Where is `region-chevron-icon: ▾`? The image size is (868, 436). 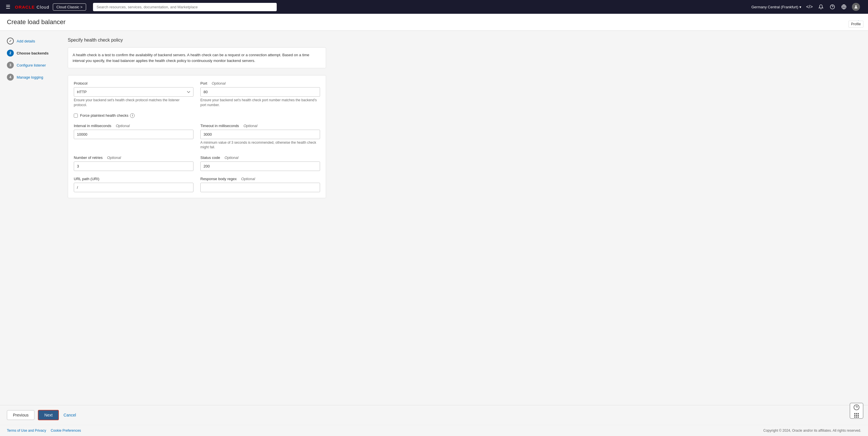 region-chevron-icon: ▾ is located at coordinates (800, 7).